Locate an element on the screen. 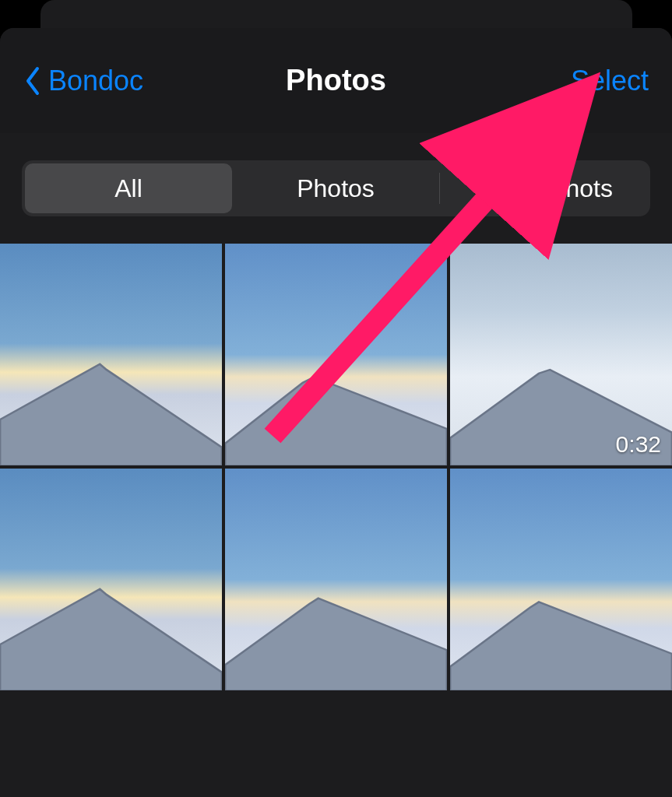 The width and height of the screenshot is (672, 797). select-button: Select is located at coordinates (610, 81).